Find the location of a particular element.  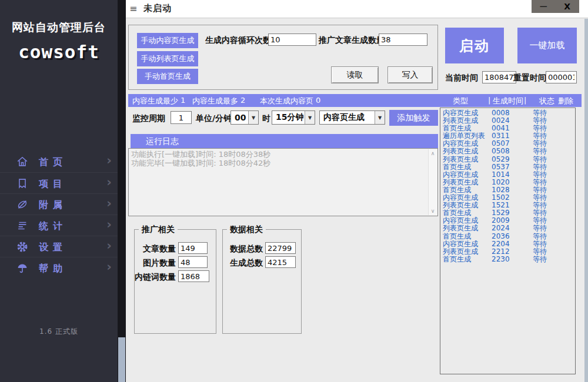

task-row: 列表页生成 2212 等待 is located at coordinates (508, 252).